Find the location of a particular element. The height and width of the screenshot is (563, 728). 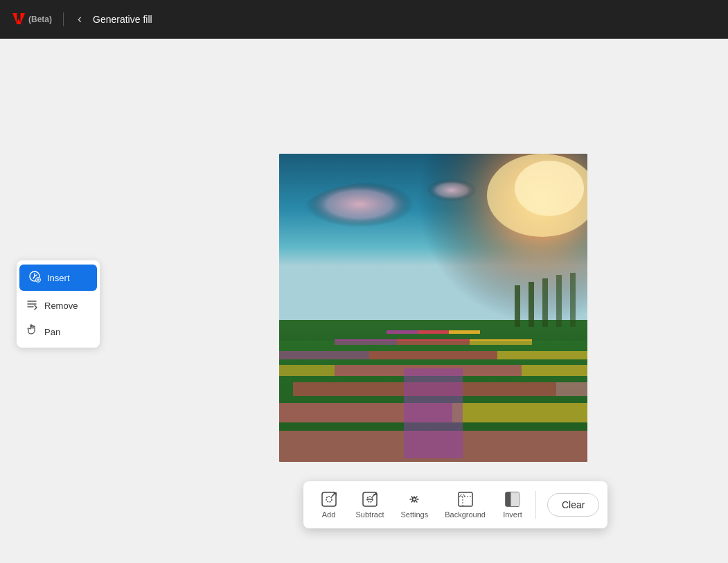

invert-label: Invert is located at coordinates (513, 515).